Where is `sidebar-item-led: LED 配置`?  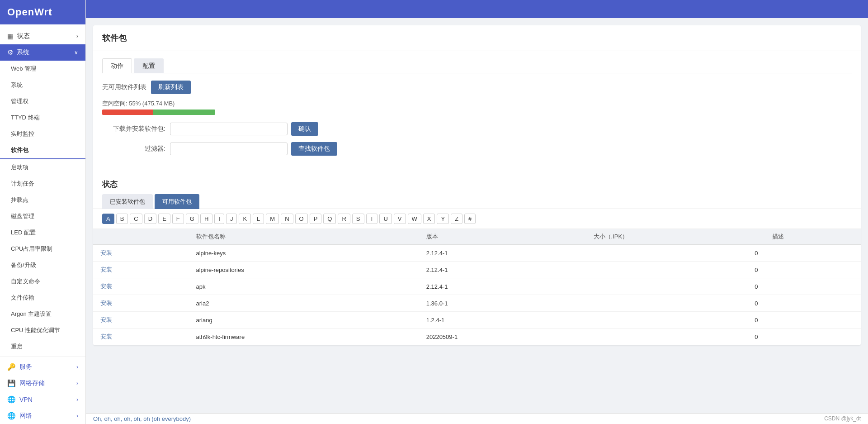 sidebar-item-led: LED 配置 is located at coordinates (42, 233).